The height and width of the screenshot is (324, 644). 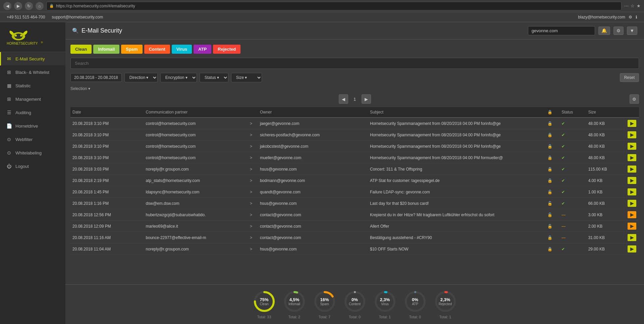 I want to click on refresh-button: ↻, so click(x=29, y=6).